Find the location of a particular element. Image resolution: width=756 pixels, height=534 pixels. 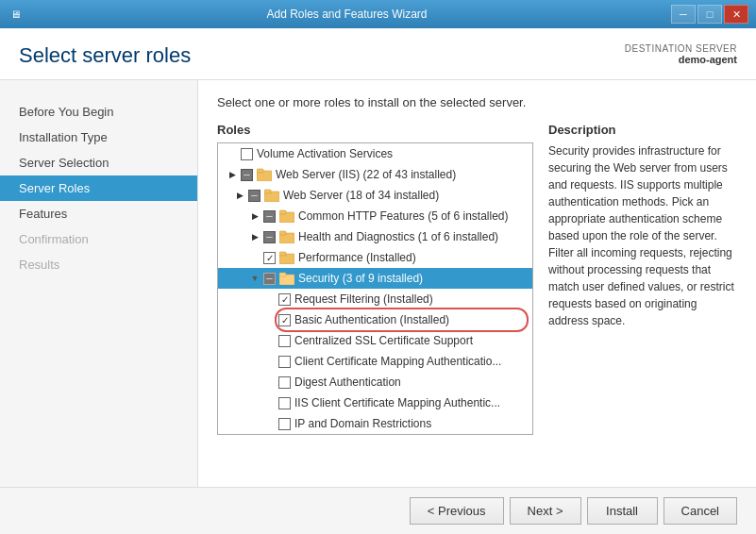

item-label: Volume Activation Services is located at coordinates (325, 154).